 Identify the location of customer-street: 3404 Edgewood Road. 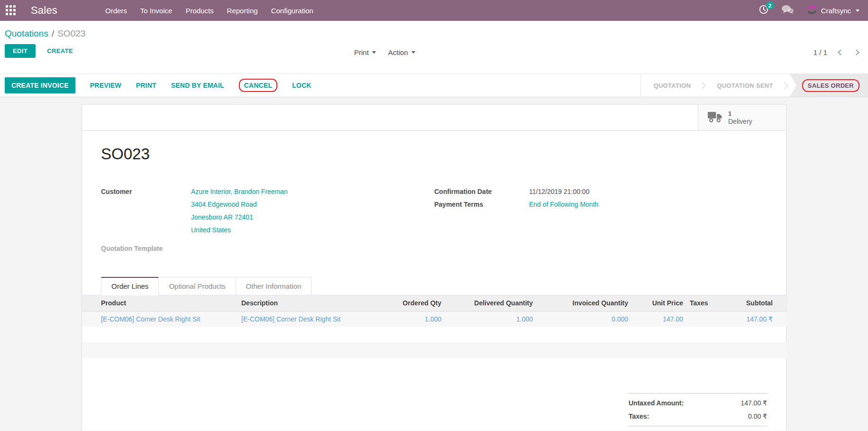
(313, 205).